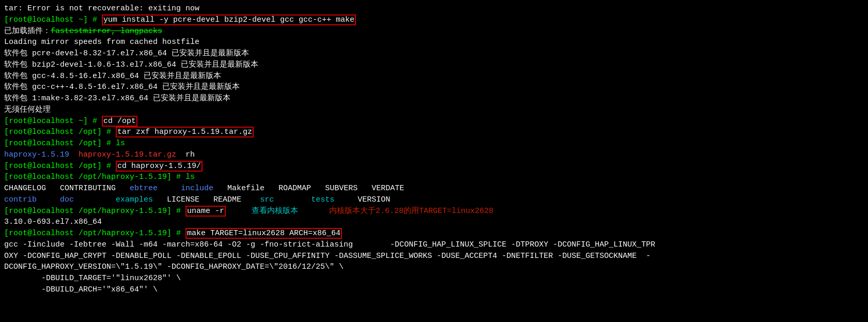  Describe the element at coordinates (434, 189) in the screenshot. I see `ls2-output-row1: CHANGELOG CONTRIBUTING ebtree include Ma…` at that location.